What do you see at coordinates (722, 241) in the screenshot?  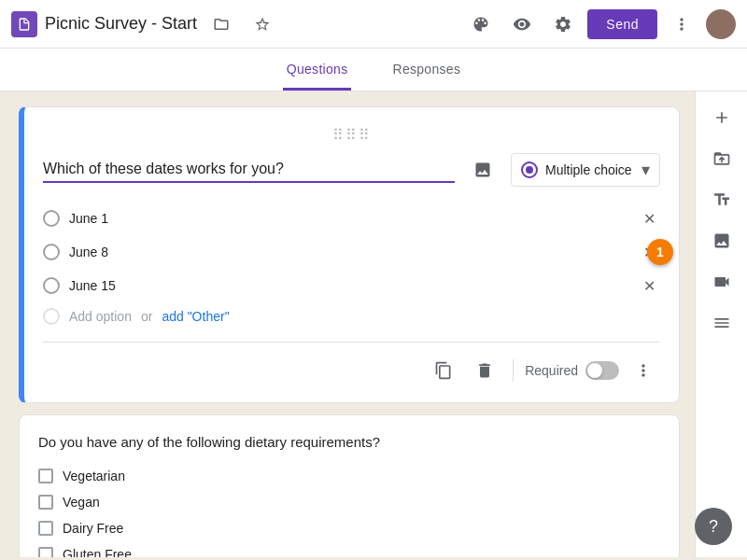 I see `add-image-sidebar-button` at bounding box center [722, 241].